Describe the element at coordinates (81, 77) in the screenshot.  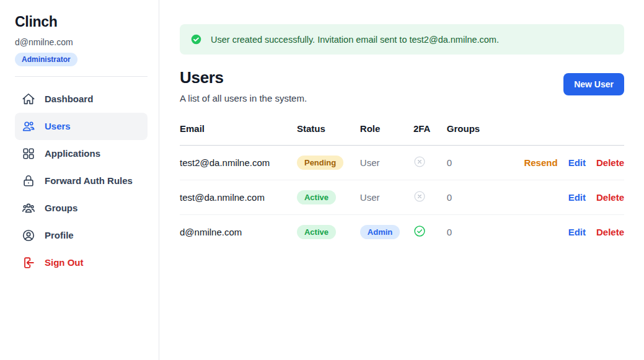
I see `sidebar-divider` at that location.